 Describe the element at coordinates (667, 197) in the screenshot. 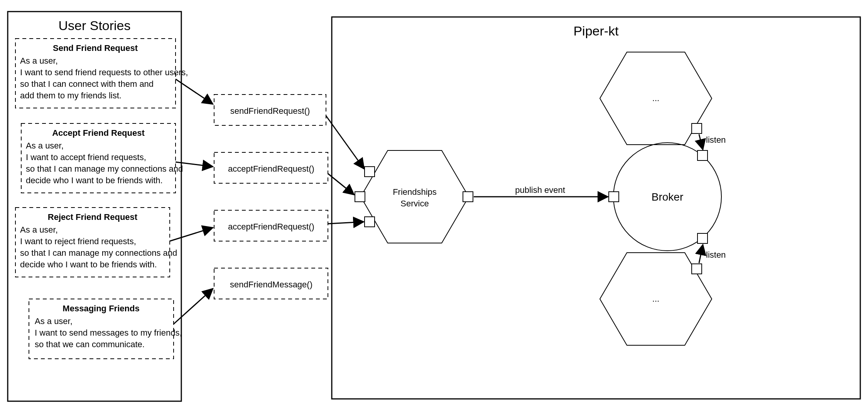

I see `broker-label: Broker` at that location.